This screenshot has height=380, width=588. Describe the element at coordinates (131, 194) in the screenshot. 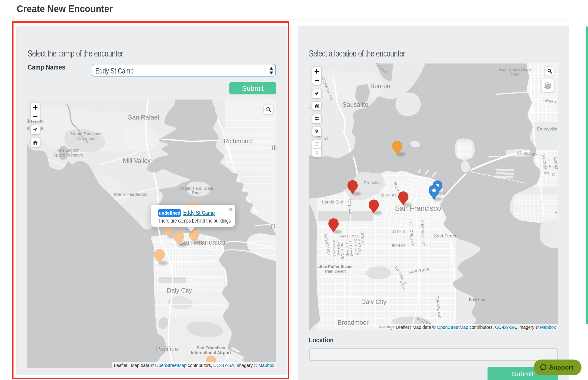

I see `svg-text: Marin Headlands` at that location.